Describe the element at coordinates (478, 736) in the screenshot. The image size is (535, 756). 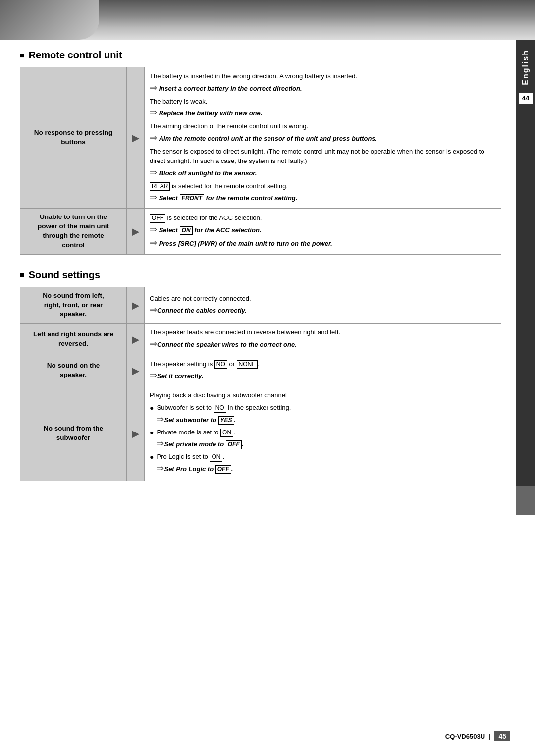
I see `footer: CQ-VD6503U | 45` at that location.